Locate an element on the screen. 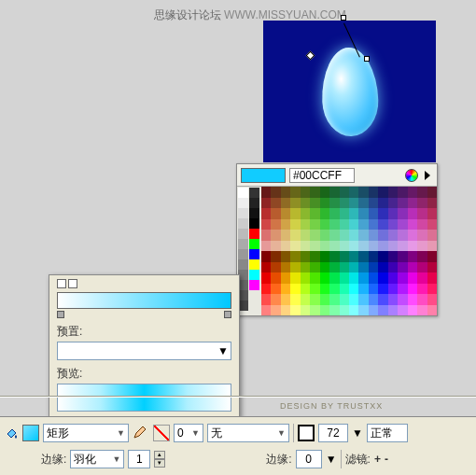  fill-type-select: 无▼ is located at coordinates (248, 433).